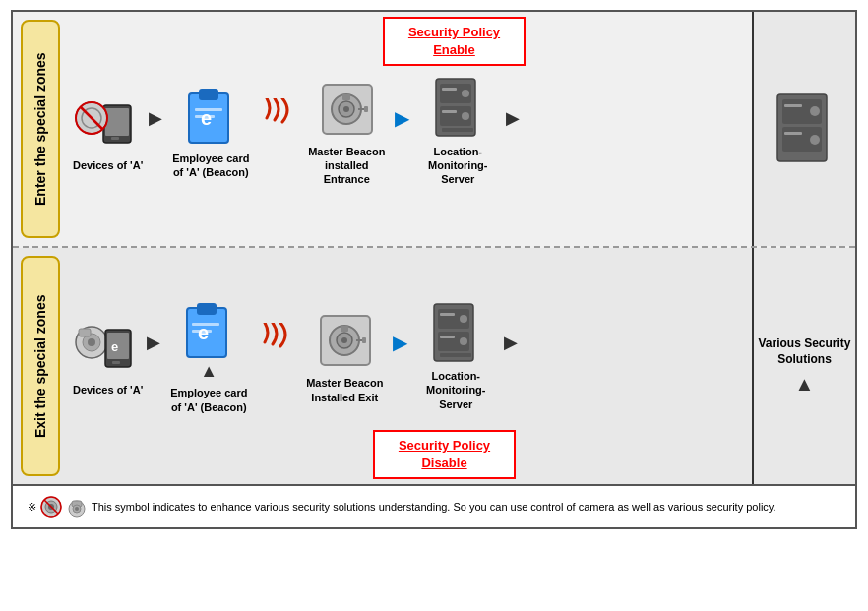  I want to click on exit-beacon: Master Beacon Installed Exit, so click(344, 356).